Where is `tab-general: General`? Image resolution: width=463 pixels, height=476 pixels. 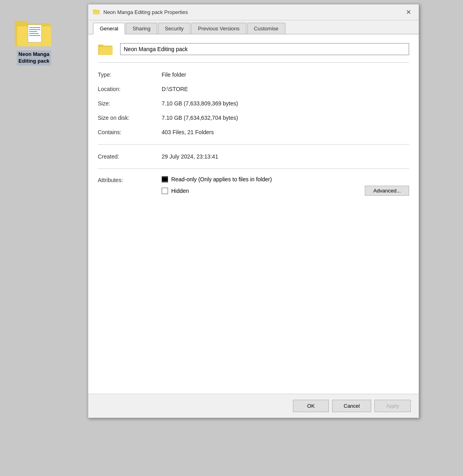 tab-general: General is located at coordinates (109, 29).